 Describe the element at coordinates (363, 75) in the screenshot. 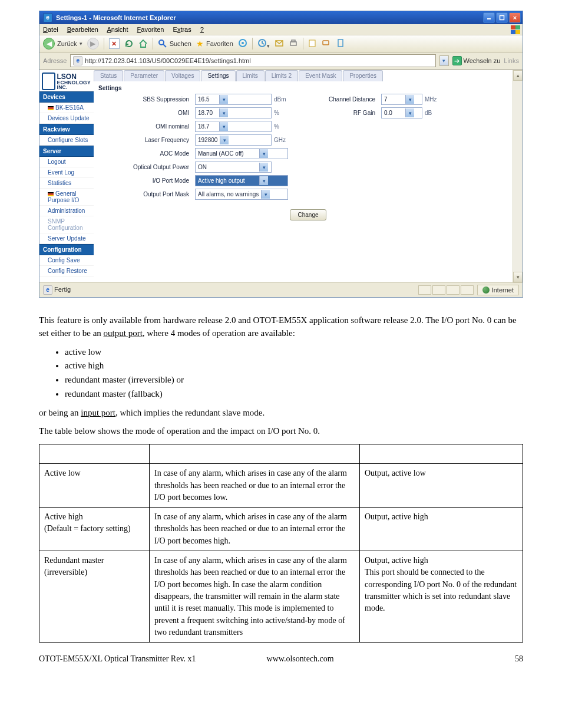

I see `tab-properties: Properties` at that location.